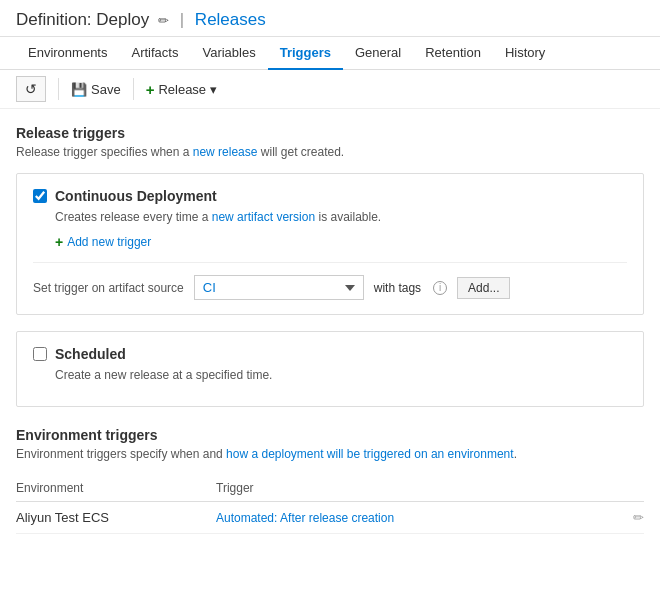 This screenshot has width=660, height=616. Describe the element at coordinates (370, 454) in the screenshot. I see `env-triggers-link: how a deployment will be triggered on an…` at that location.